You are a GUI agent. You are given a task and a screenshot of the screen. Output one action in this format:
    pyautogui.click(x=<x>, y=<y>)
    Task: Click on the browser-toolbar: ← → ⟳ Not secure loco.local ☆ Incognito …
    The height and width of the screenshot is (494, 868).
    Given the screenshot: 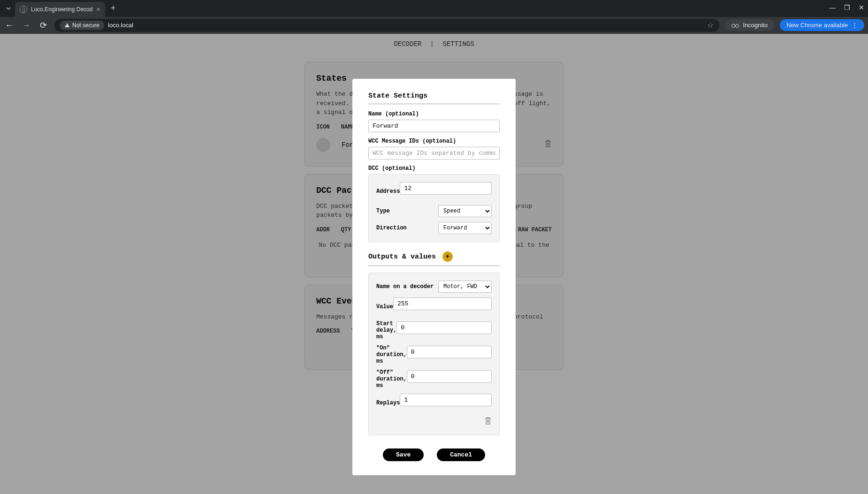 What is the action you would take?
    pyautogui.click(x=434, y=25)
    